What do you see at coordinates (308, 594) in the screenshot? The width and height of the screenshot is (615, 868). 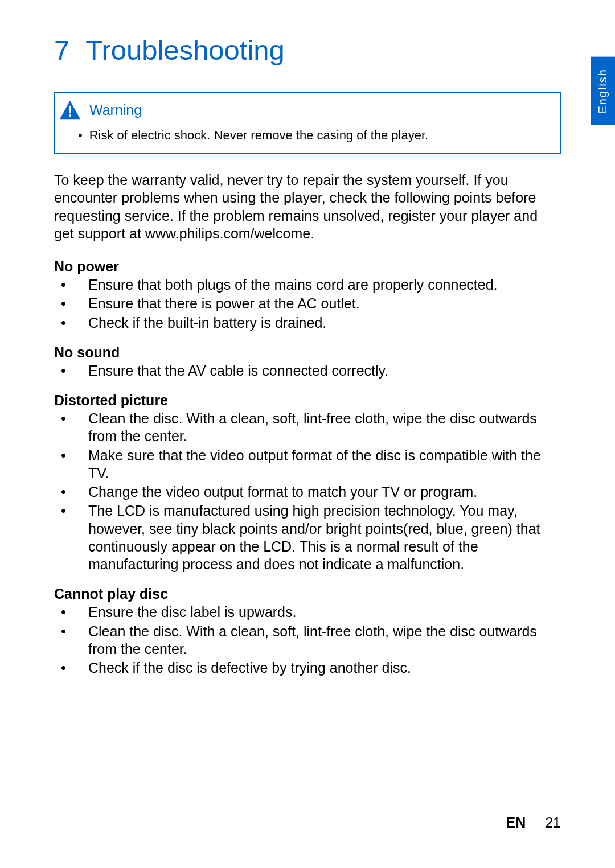 I see `section-title: Cannot play disc` at bounding box center [308, 594].